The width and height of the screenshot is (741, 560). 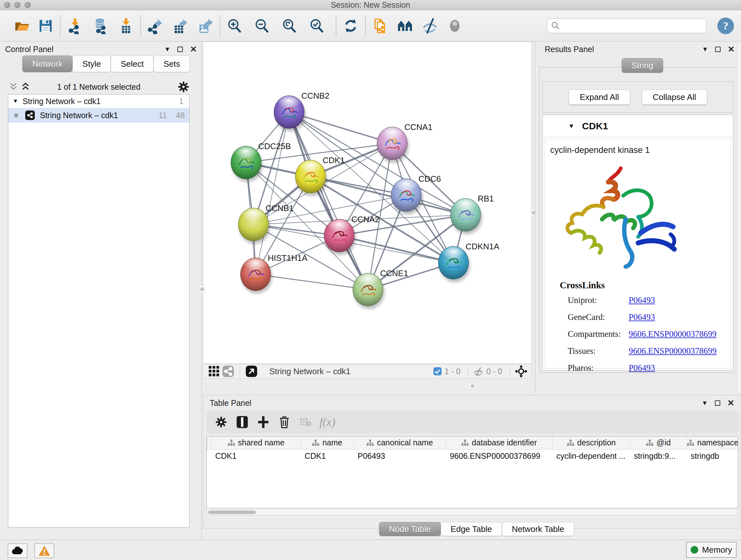 I want to click on table-row: CDK1CDK1P064939606.ENSP00000378699cyclin…, so click(x=473, y=456).